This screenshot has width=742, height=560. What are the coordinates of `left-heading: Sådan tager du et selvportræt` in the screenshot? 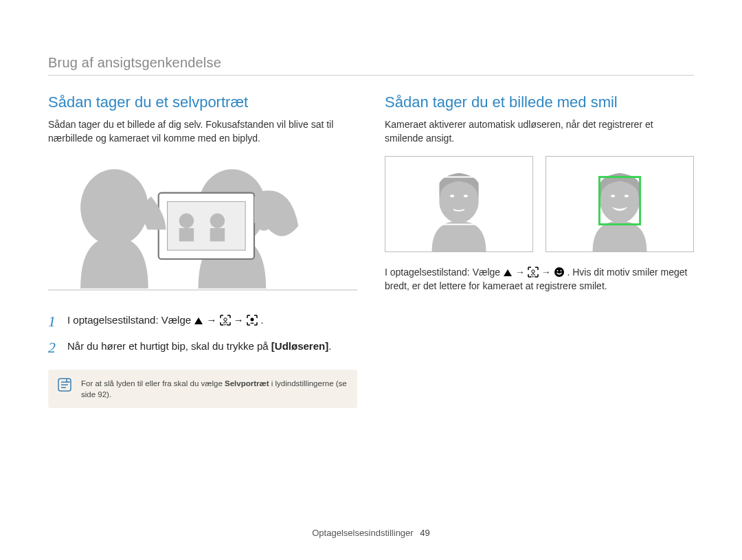 It's located at (203, 102).